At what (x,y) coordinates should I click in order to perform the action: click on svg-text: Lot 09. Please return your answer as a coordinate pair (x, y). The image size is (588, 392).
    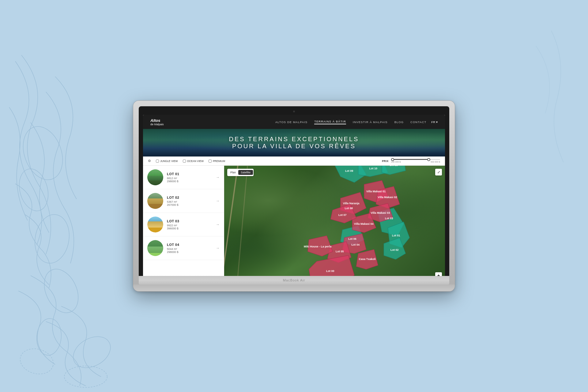
    Looking at the image, I should click on (349, 171).